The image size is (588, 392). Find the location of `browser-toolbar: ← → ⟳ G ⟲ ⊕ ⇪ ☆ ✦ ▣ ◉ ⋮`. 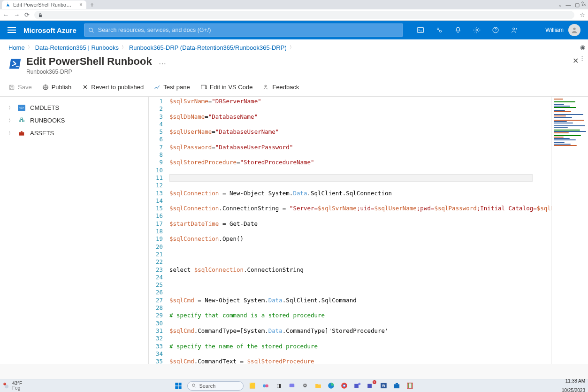

browser-toolbar: ← → ⟳ G ⟲ ⊕ ⇪ ☆ ✦ ▣ ◉ ⋮ is located at coordinates (294, 15).